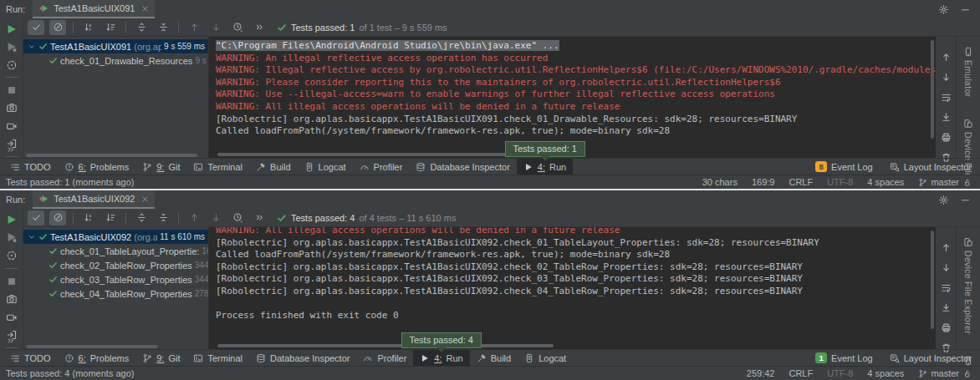 The image size is (980, 380). I want to click on tool-strip-emulator: Emulator, so click(968, 72).